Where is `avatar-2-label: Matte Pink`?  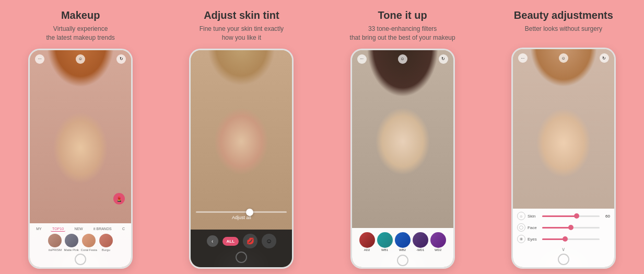
avatar-2-label: Matte Pink is located at coordinates (71, 250).